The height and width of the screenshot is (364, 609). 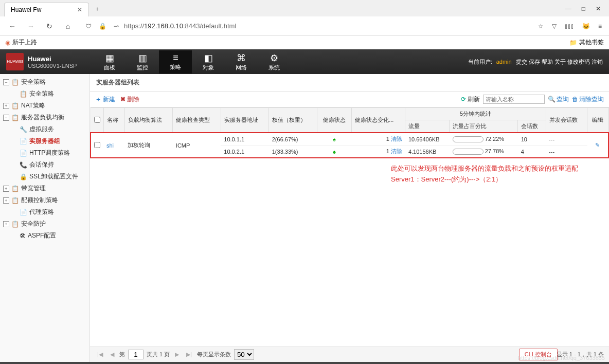 What do you see at coordinates (45, 141) in the screenshot?
I see `sidebar-item-5: 📄实服务器组` at bounding box center [45, 141].